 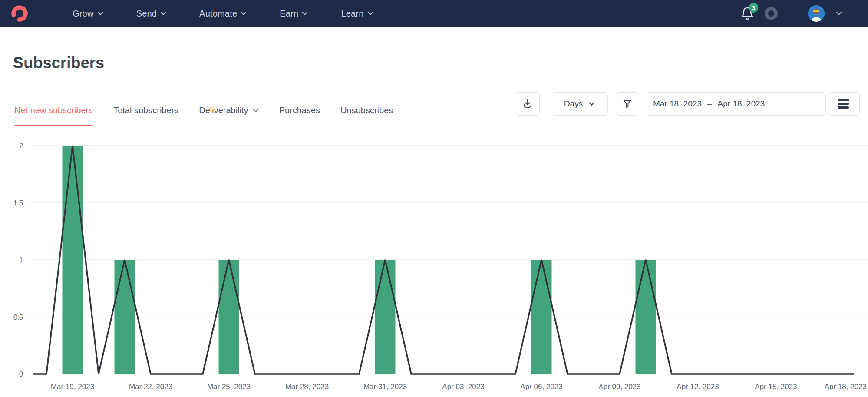 I want to click on top-navbar: Grow Send Automate Earn Learn, so click(x=434, y=13).